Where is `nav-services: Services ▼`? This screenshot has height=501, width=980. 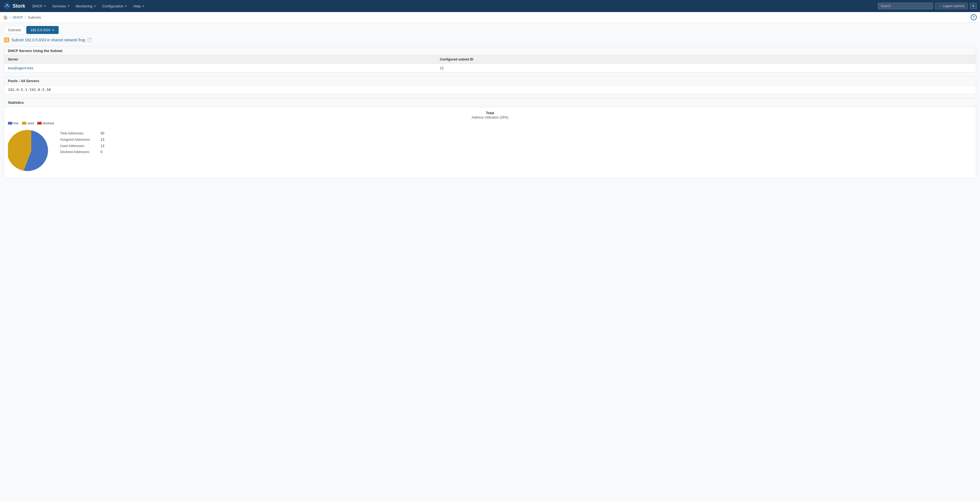
nav-services: Services ▼ is located at coordinates (61, 6).